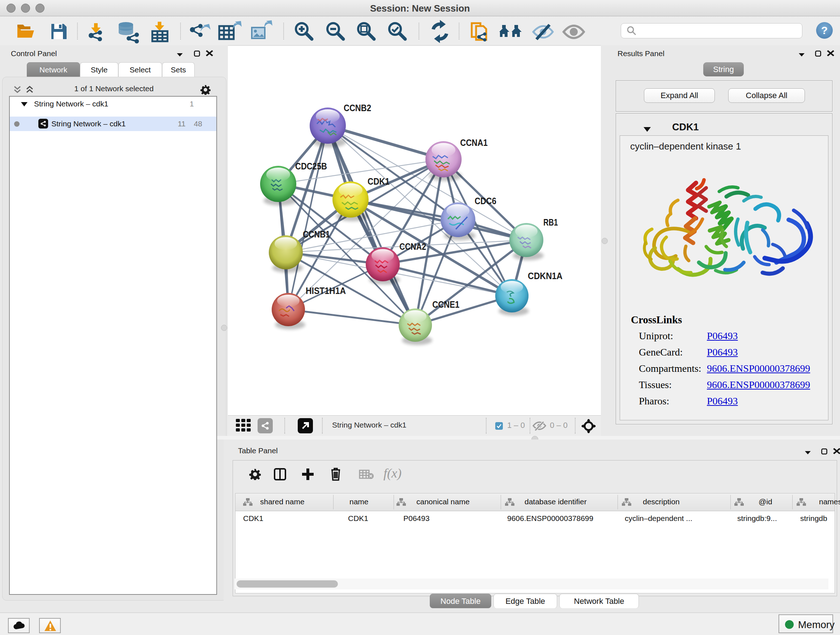  What do you see at coordinates (326, 291) in the screenshot?
I see `svg-text: HIST1H1A` at bounding box center [326, 291].